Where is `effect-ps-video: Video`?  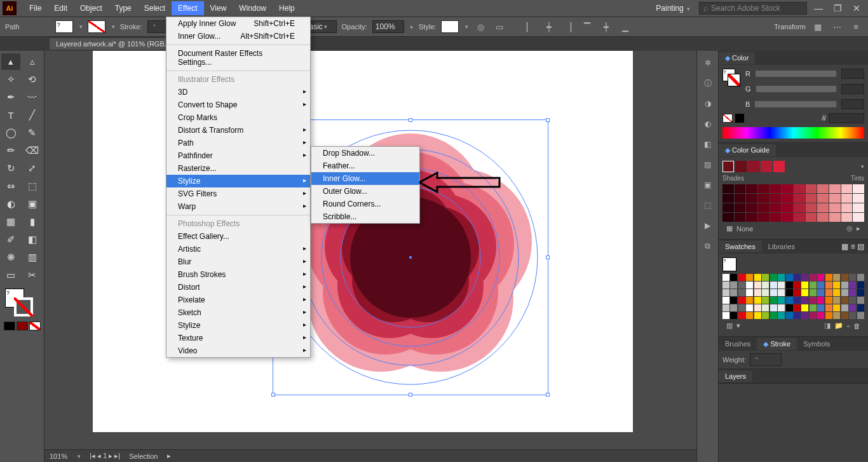
effect-ps-video: Video is located at coordinates (238, 351).